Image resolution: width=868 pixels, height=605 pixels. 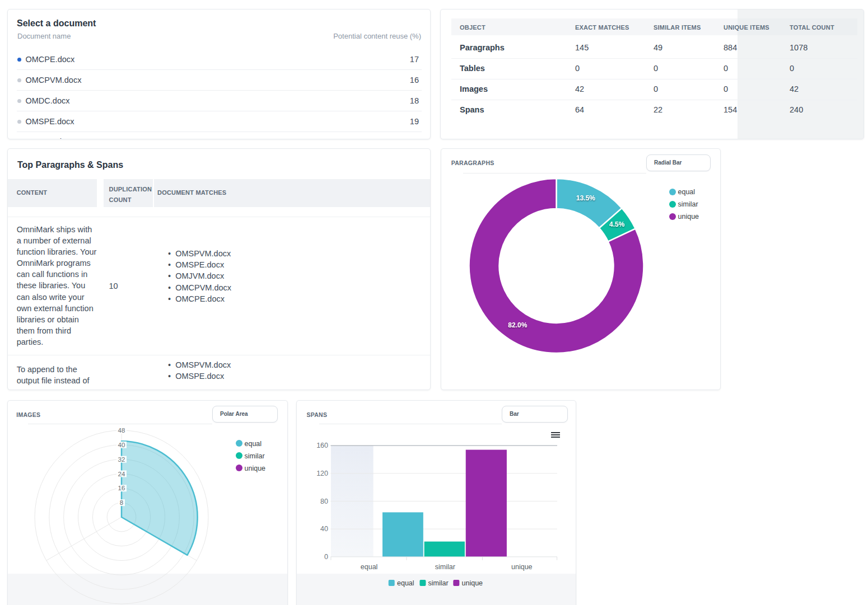 I want to click on svg-text: 13.5%, so click(x=586, y=198).